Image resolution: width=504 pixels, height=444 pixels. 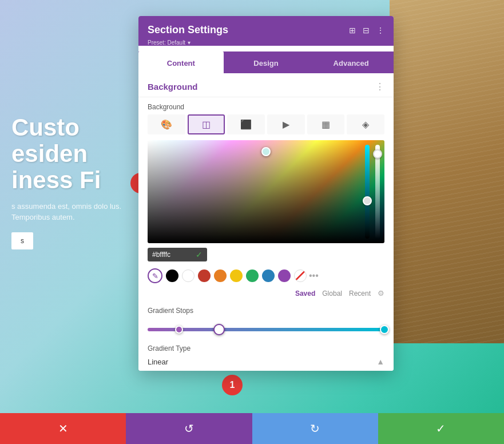 I want to click on bottom-toolbar: ✕ ↺ ↻ ✓, so click(x=252, y=429).